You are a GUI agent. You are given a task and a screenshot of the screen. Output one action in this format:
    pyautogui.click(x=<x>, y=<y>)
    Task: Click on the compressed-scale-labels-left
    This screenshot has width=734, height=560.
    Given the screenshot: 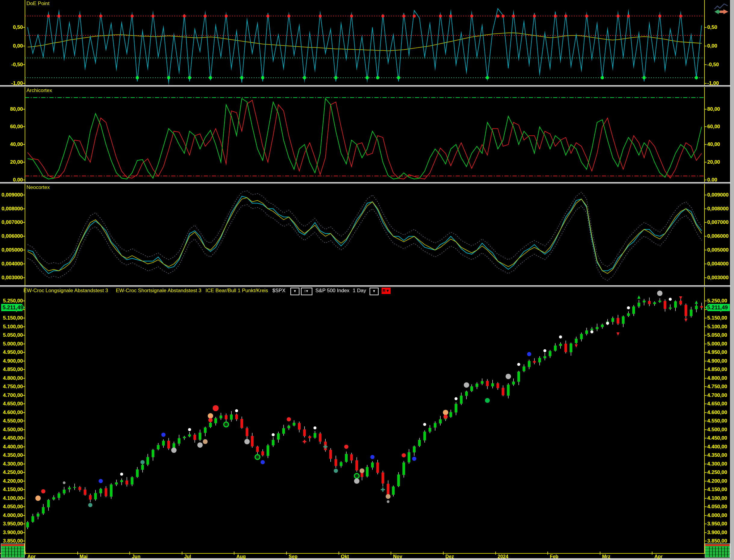 What is the action you would take?
    pyautogui.click(x=13, y=551)
    